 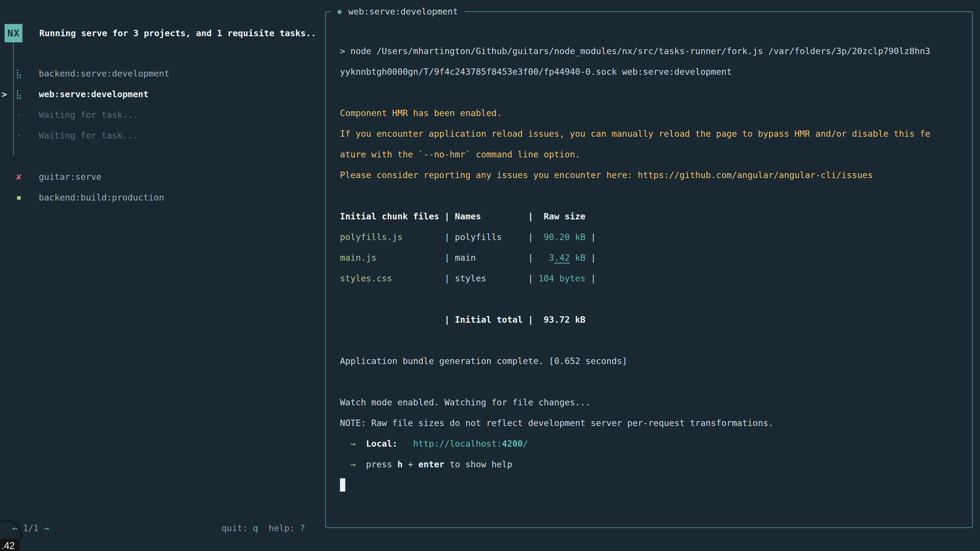 I want to click on terminal-line: Application bundle generation complete. …, so click(x=649, y=361).